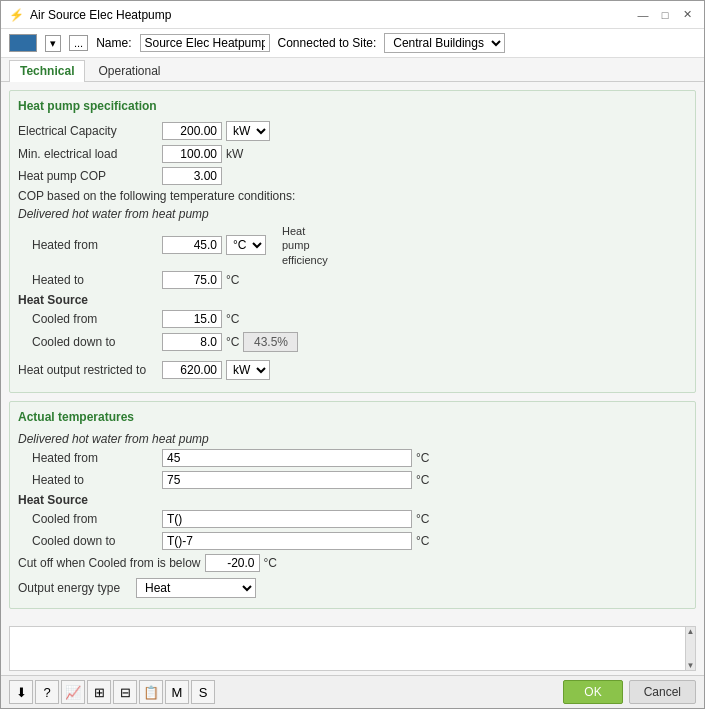  I want to click on cutoff-row: Cut off when Cooled from is below °C, so click(352, 563).